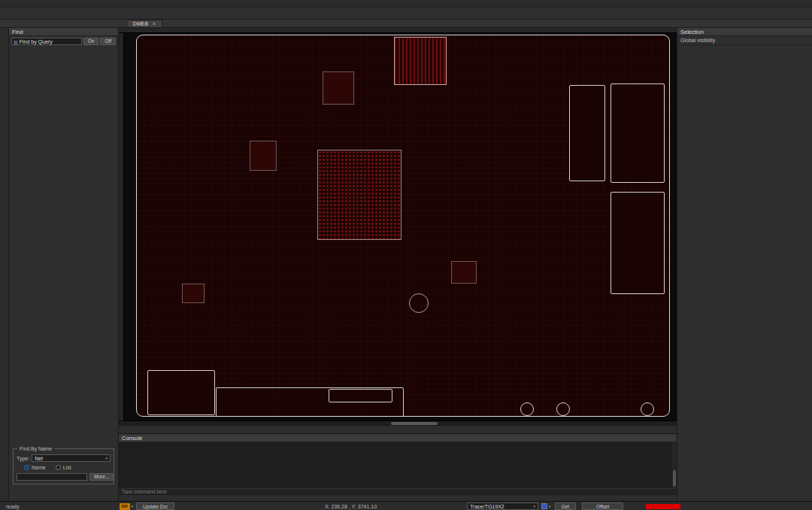 Image resolution: width=812 pixels, height=510 pixels. What do you see at coordinates (698, 41) in the screenshot?
I see `global-visibility-label: Global visibility` at bounding box center [698, 41].